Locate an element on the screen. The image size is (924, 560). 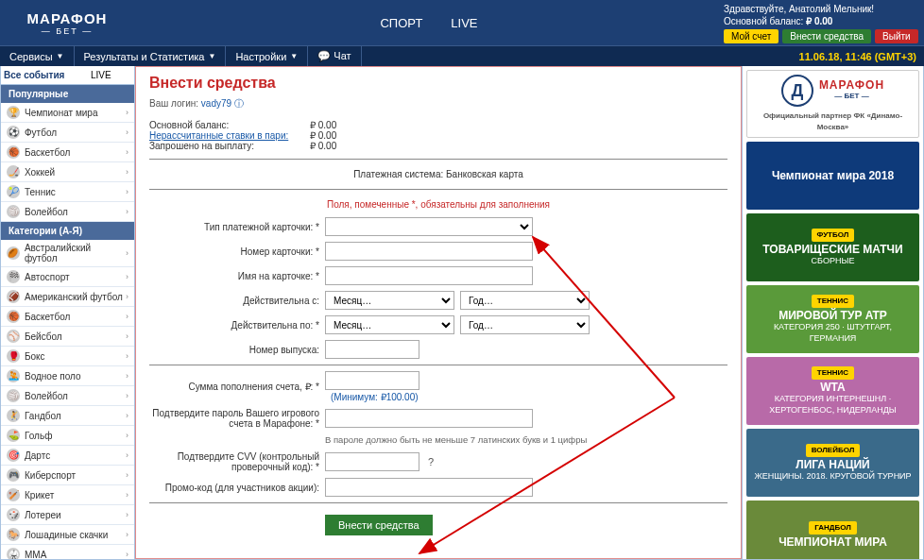
valid-from-year: Год… is located at coordinates (525, 300).